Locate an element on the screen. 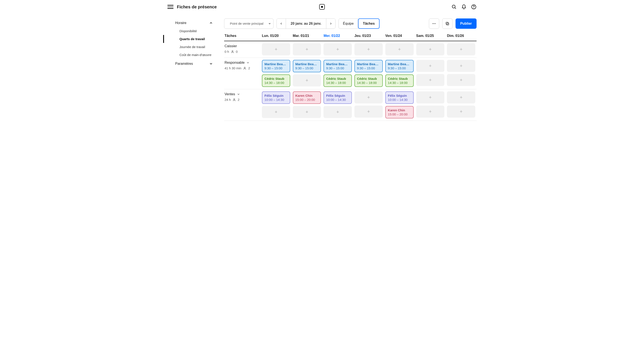 Image resolution: width=644 pixels, height=339 pixels. job-row-cashier: Caissier 0 h 0 + + + + + is located at coordinates (350, 49).